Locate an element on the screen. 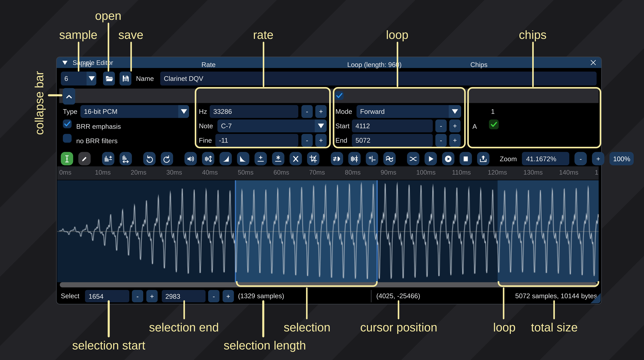  sample-slot-value: 6 is located at coordinates (74, 78).